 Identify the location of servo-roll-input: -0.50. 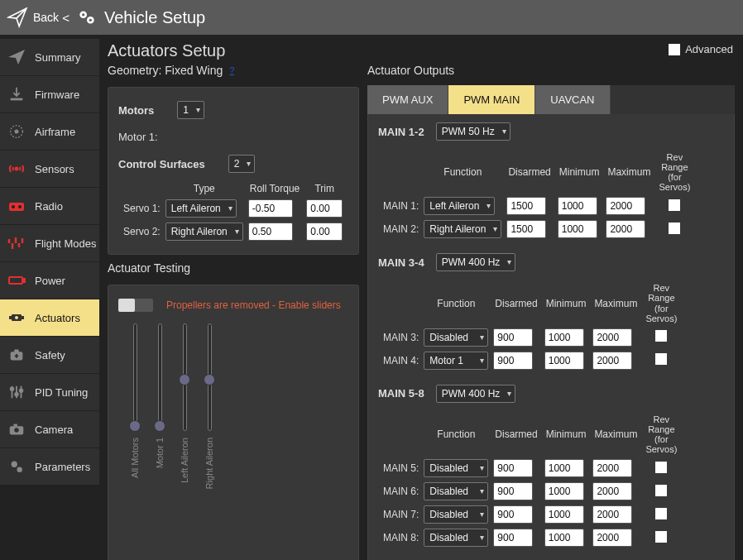
(271, 208).